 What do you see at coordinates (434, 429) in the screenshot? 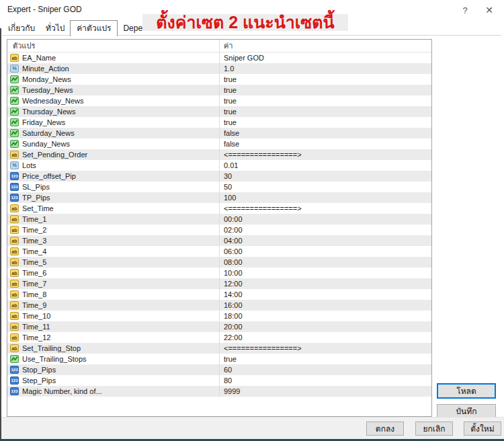
I see `cancel-button: ยกเลิก` at bounding box center [434, 429].